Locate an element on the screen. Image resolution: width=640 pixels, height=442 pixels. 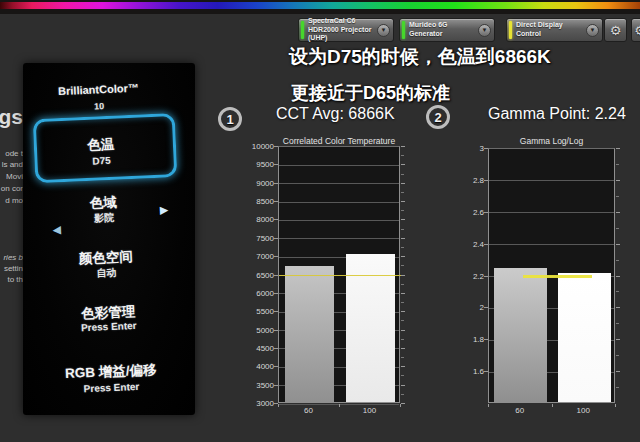
annotation-line2: 更接近于D65的标准 is located at coordinates (370, 93).